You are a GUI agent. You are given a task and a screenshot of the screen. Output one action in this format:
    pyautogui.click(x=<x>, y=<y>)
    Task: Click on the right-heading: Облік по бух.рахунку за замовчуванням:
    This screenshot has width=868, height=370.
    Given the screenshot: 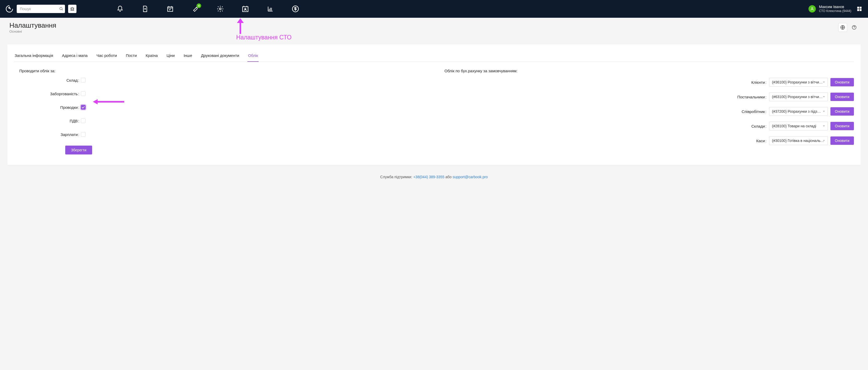 What is the action you would take?
    pyautogui.click(x=646, y=71)
    